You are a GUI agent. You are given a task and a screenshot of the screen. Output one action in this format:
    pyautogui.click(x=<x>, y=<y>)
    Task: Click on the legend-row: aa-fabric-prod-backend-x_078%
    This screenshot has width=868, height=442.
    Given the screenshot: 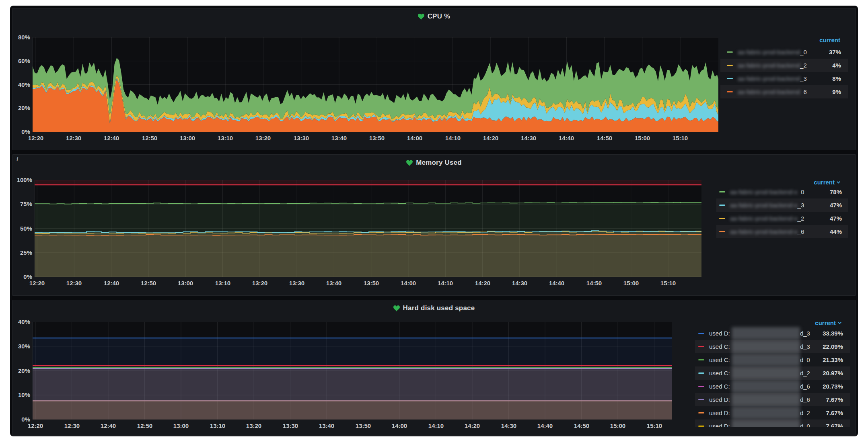 What is the action you would take?
    pyautogui.click(x=782, y=192)
    